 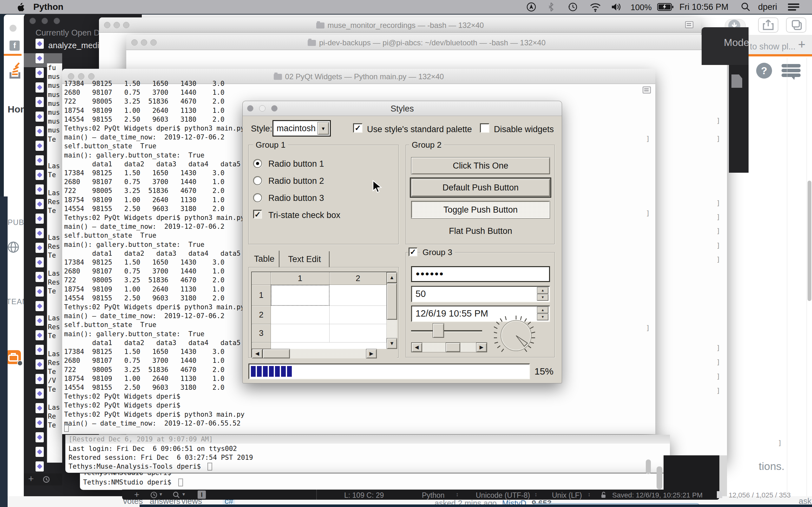 I want to click on style-combobox: macintosh ▼, so click(x=302, y=128).